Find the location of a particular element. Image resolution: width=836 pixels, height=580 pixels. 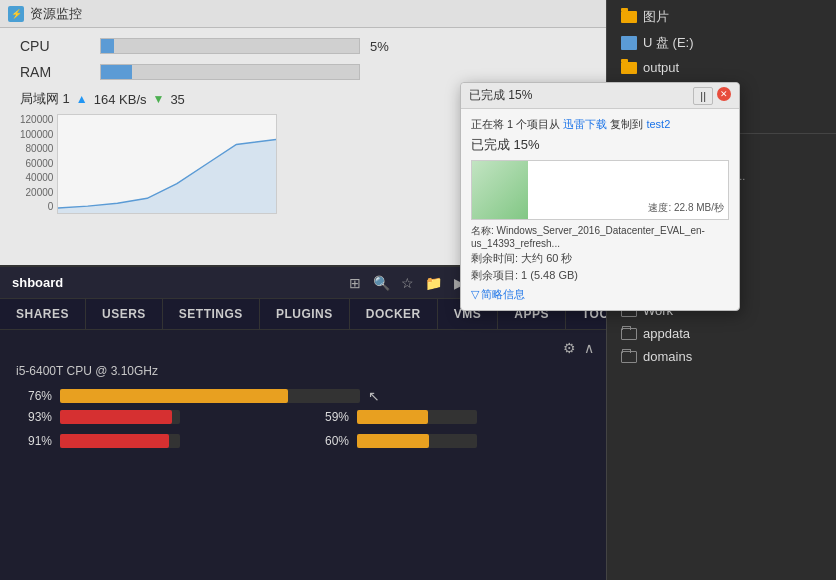

fm-item-udisk: U 盘 (E:) is located at coordinates (722, 43).